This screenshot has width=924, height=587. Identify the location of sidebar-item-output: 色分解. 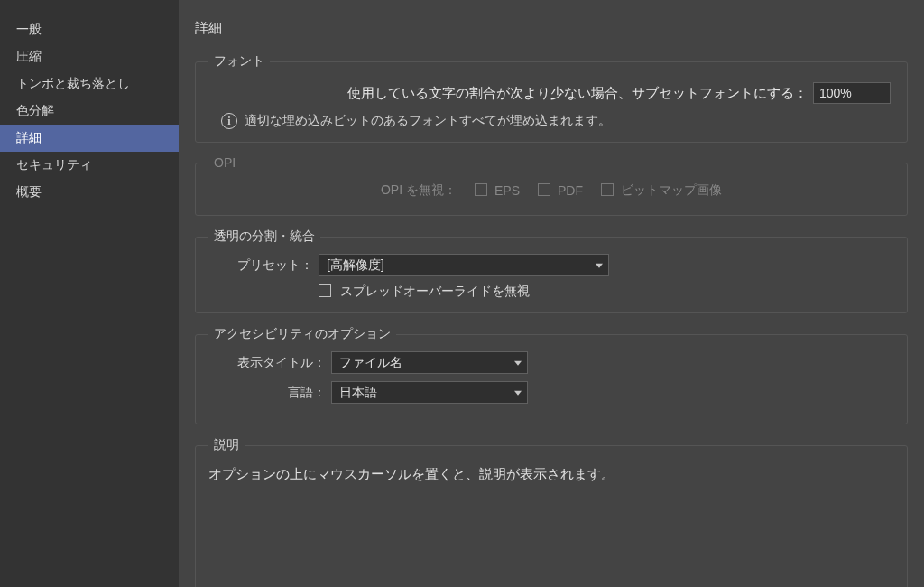
(89, 111).